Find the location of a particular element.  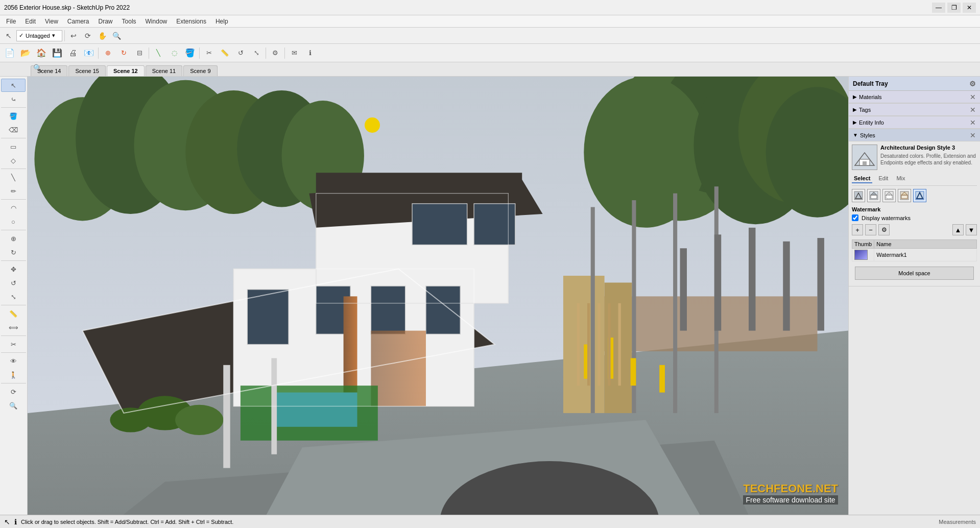

entity-info-header: ▶ Entity Info ✕ is located at coordinates (914, 123).